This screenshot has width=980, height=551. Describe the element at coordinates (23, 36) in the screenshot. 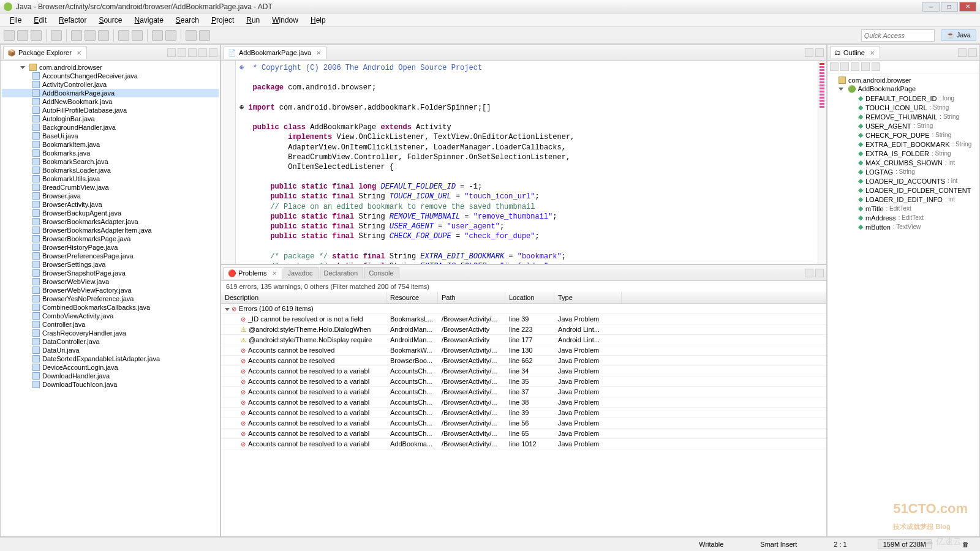

I see `save-button` at that location.